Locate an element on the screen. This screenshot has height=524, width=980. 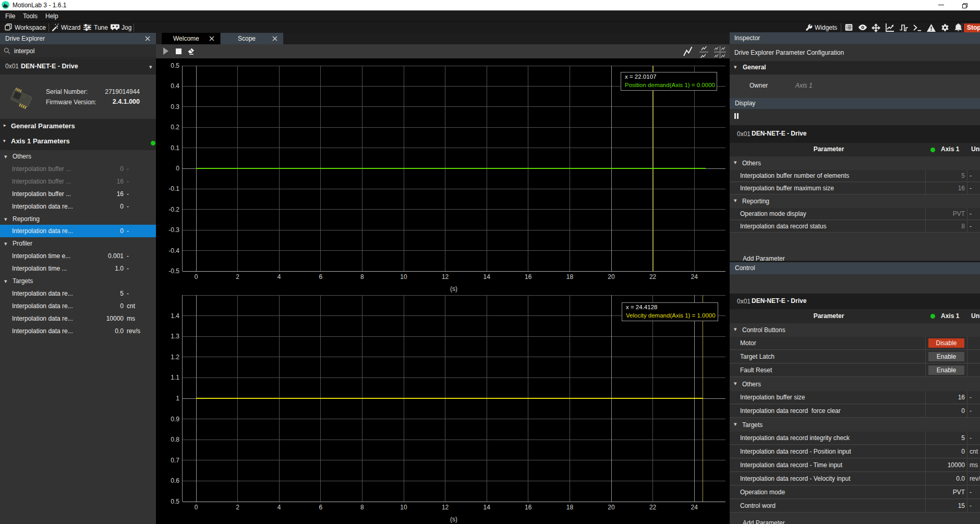
svg-text: 1 is located at coordinates (177, 398).